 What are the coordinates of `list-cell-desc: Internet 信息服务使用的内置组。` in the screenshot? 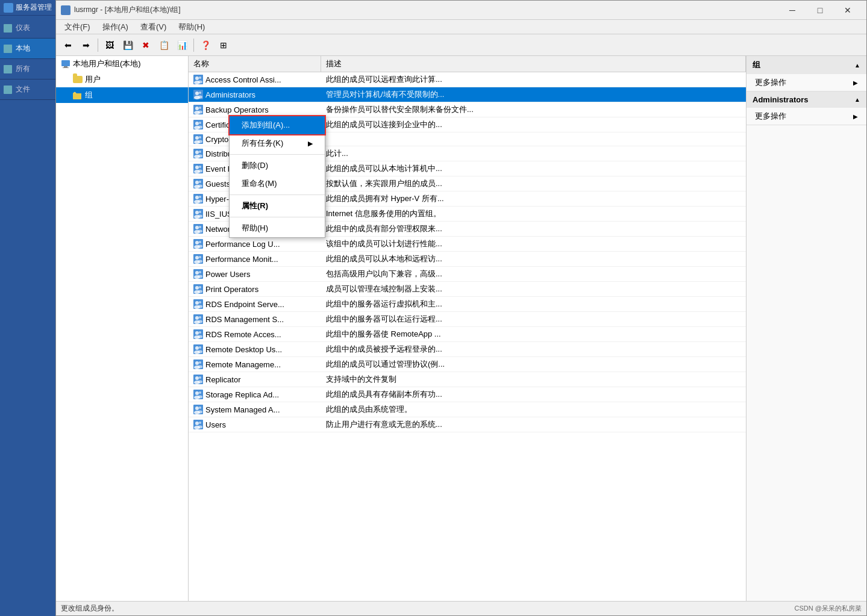 It's located at (534, 214).